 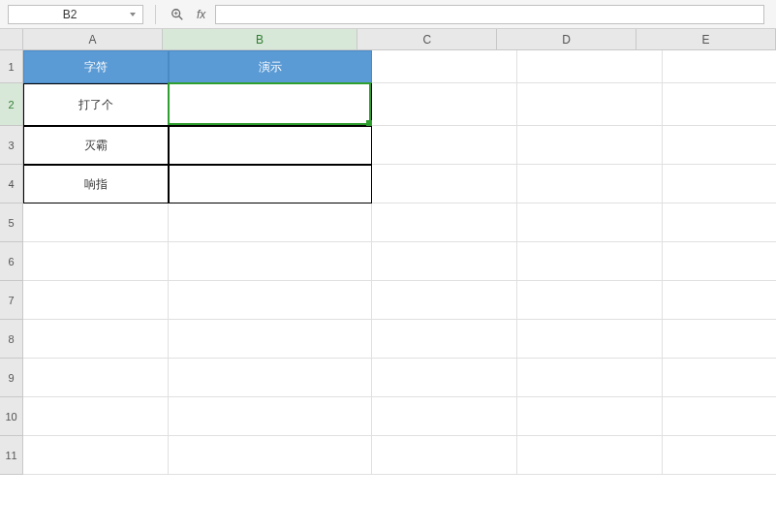 What do you see at coordinates (12, 262) in the screenshot?
I see `row-header-6: 6` at bounding box center [12, 262].